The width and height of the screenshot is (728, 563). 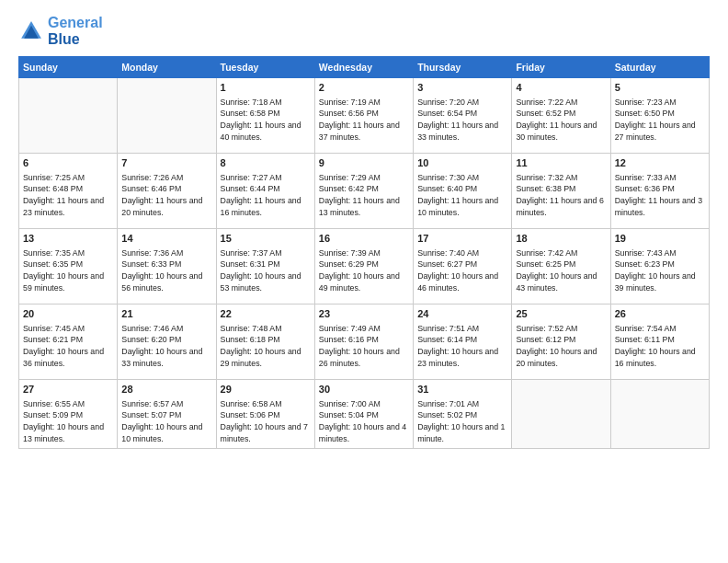 I want to click on calendar-cell: 19Sunrise: 7:43 AM Sunset: 6:23 PM Dayli…, so click(x=660, y=267).